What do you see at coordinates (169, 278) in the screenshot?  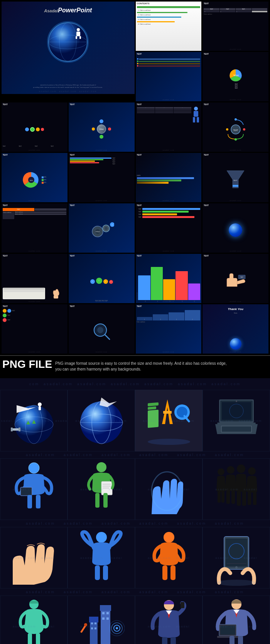 I see `slide-19: TEXT TTTT TTTTT asadal.co` at bounding box center [169, 278].